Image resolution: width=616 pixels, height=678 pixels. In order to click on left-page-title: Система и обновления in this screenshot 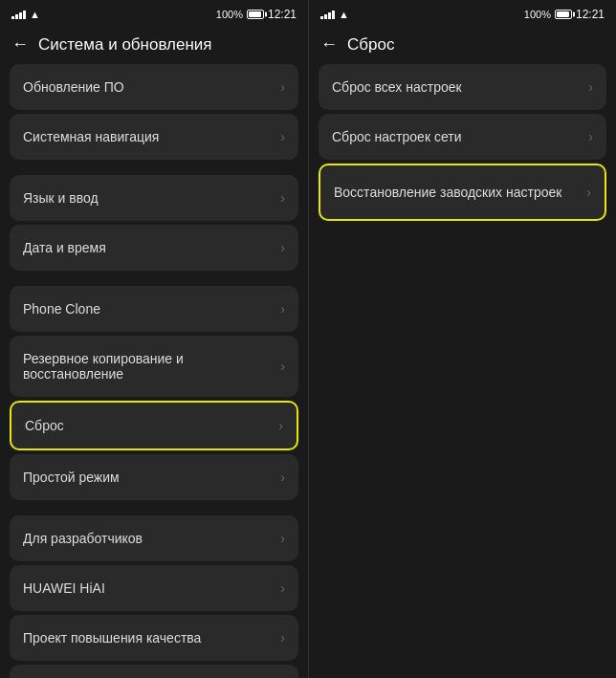, I will do `click(125, 45)`.